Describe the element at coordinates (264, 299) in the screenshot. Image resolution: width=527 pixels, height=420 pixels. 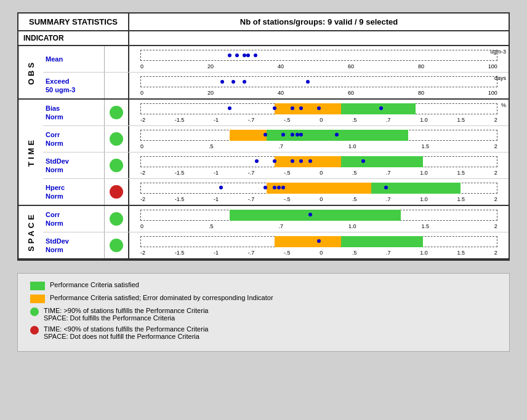
I see `legend-item-orange: Performance Criteria satisfied; Error do…` at that location.